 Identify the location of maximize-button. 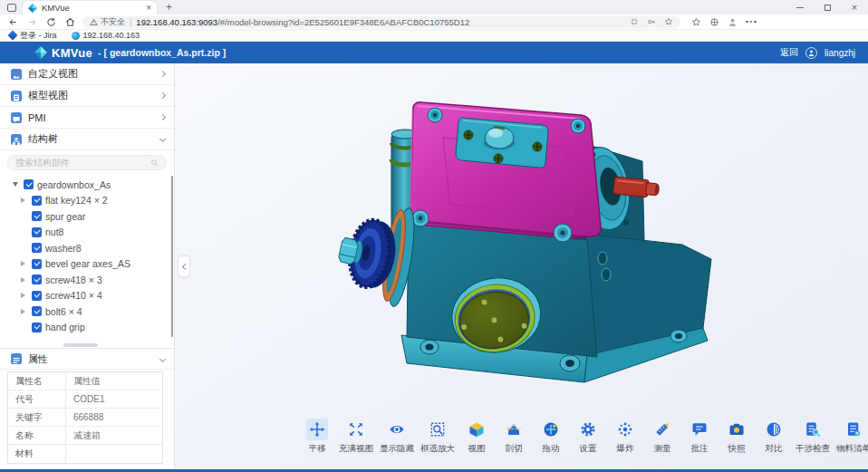
(827, 7).